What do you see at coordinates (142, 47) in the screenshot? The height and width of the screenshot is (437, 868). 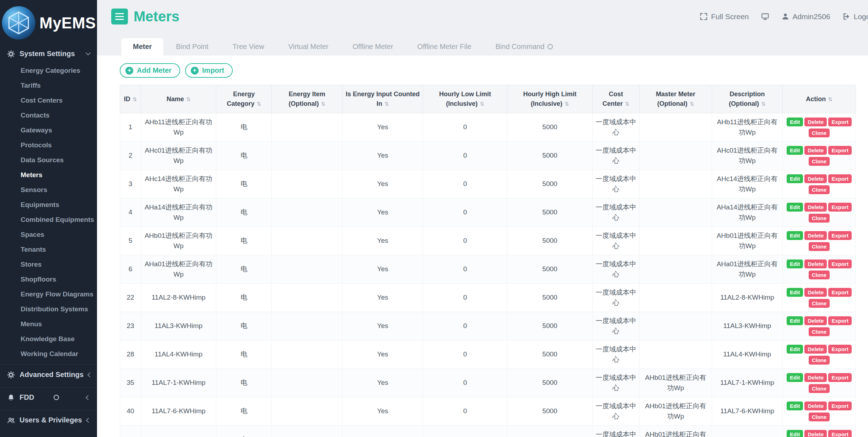 I see `tab-meter: Meter` at bounding box center [142, 47].